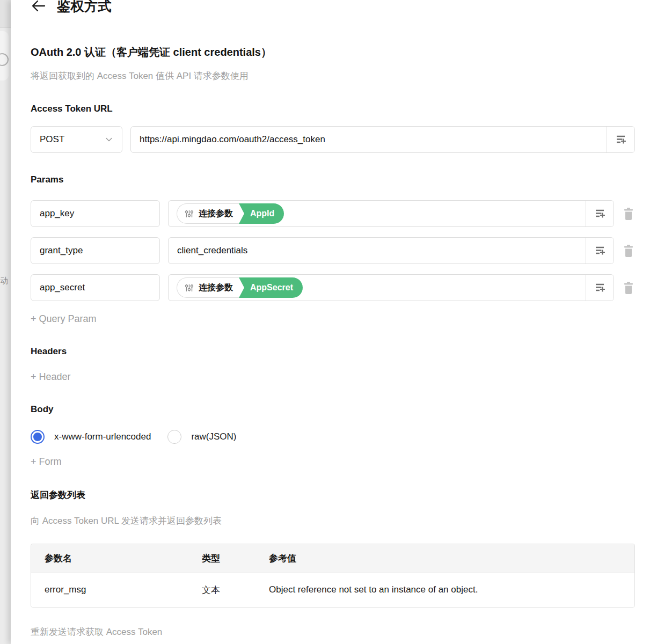 The width and height of the screenshot is (650, 644). Describe the element at coordinates (333, 521) in the screenshot. I see `response-params-description: 向 Access Token URL 发送请求并返回参数列表` at that location.